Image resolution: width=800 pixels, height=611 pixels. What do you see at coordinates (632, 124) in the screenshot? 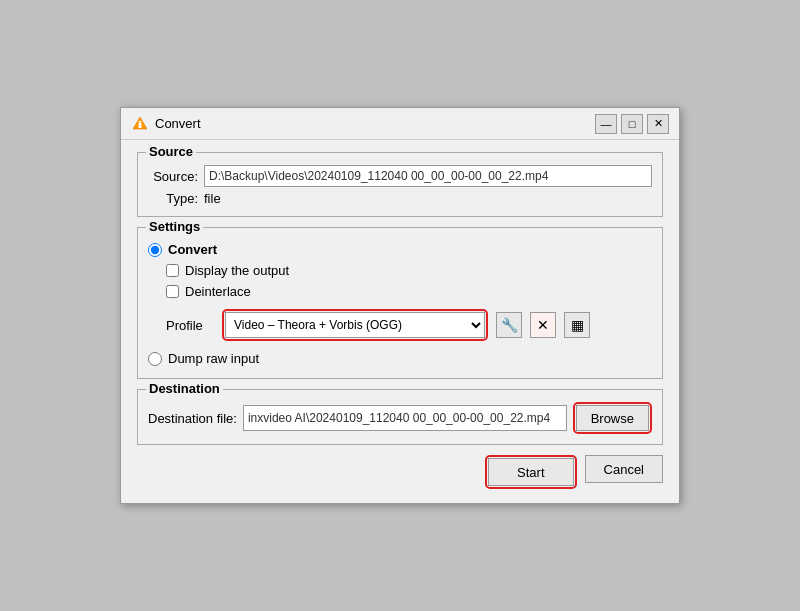
I see `title-bar-controls: — □ ✕` at bounding box center [632, 124].